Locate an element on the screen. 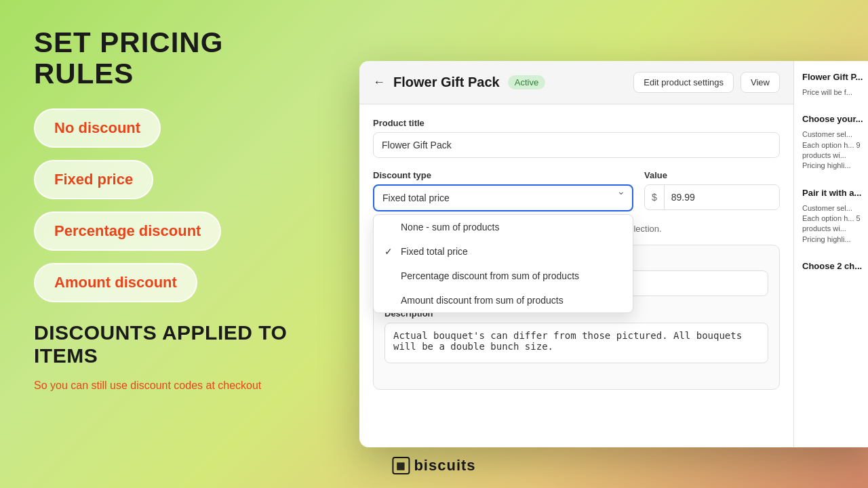  discount-type-dropdown: None - sum of products ✓ Fixed total pri… is located at coordinates (503, 264).